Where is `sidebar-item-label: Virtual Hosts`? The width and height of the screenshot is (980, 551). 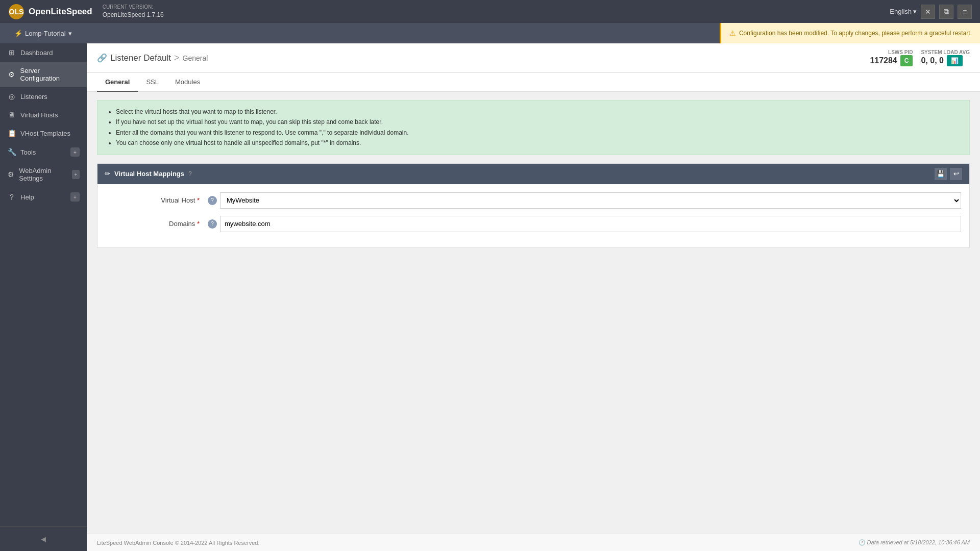
sidebar-item-label: Virtual Hosts is located at coordinates (39, 115).